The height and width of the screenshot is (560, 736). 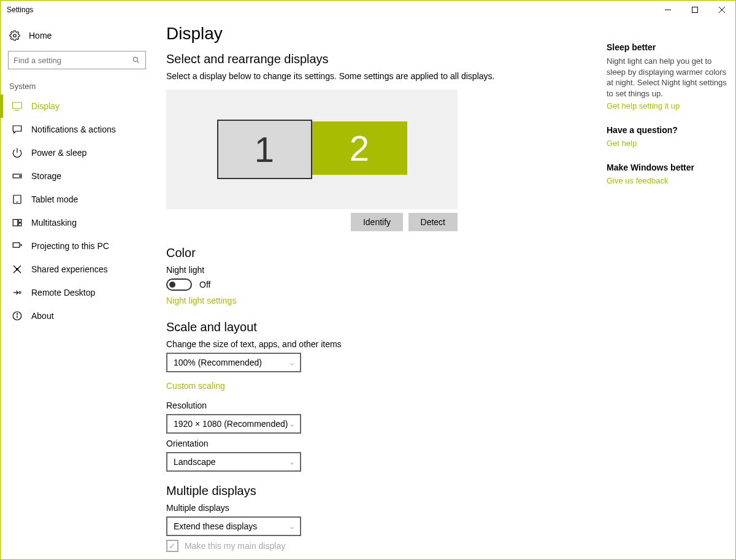 What do you see at coordinates (234, 526) in the screenshot?
I see `multi-dropdown: Extend these displays ⌵` at bounding box center [234, 526].